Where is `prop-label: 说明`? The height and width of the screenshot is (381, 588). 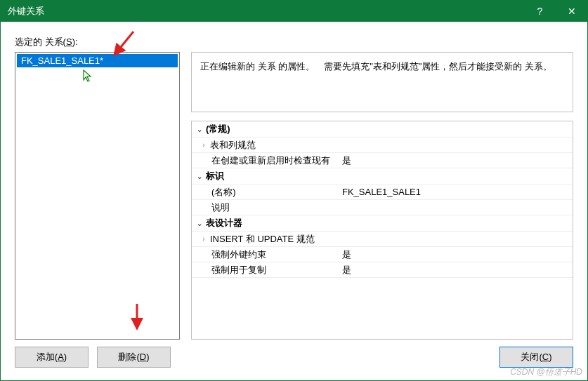
prop-label: 说明 is located at coordinates (266, 208).